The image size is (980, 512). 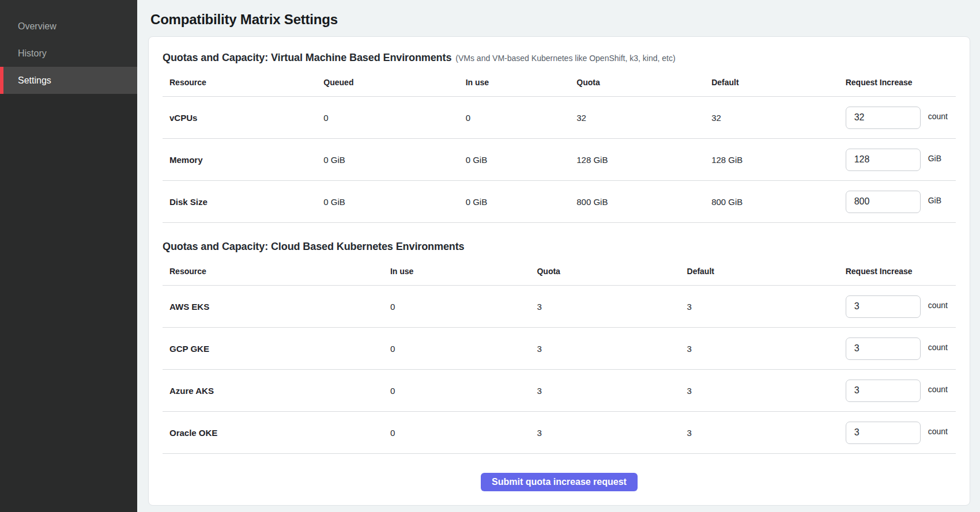 I want to click on table-row: GCP GKE 0 3 3 count, so click(x=559, y=349).